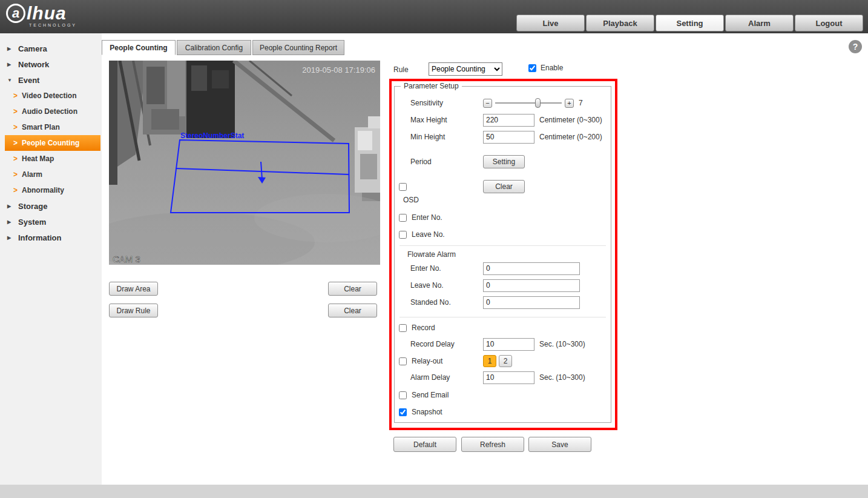 Image resolution: width=868 pixels, height=498 pixels. What do you see at coordinates (40, 237) in the screenshot?
I see `sidebar-label: Information` at bounding box center [40, 237].